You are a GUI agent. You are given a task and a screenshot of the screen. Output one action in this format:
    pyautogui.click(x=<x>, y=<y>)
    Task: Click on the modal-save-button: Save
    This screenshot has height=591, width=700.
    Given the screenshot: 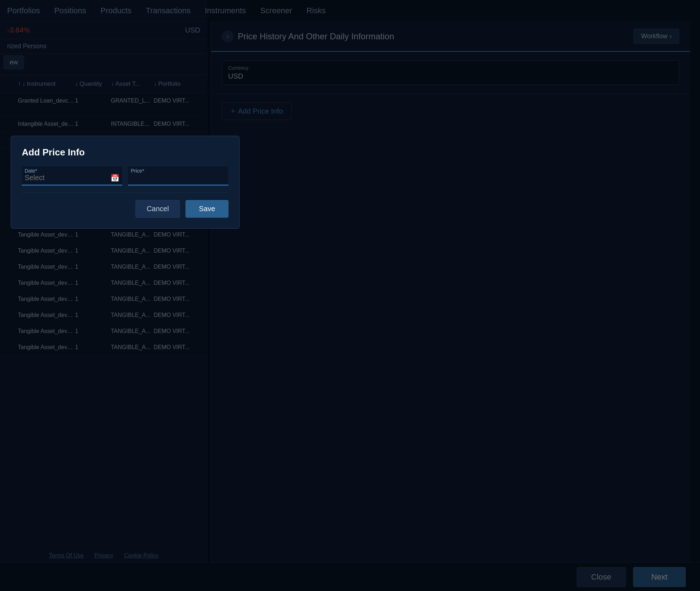 What is the action you would take?
    pyautogui.click(x=207, y=209)
    